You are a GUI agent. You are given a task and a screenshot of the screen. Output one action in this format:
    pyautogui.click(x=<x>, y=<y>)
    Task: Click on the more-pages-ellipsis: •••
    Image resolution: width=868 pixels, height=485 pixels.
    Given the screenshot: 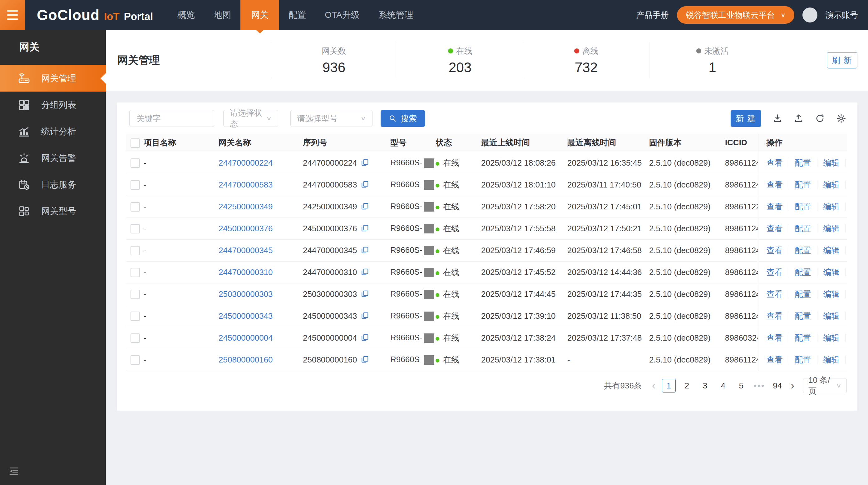 What is the action you would take?
    pyautogui.click(x=760, y=386)
    